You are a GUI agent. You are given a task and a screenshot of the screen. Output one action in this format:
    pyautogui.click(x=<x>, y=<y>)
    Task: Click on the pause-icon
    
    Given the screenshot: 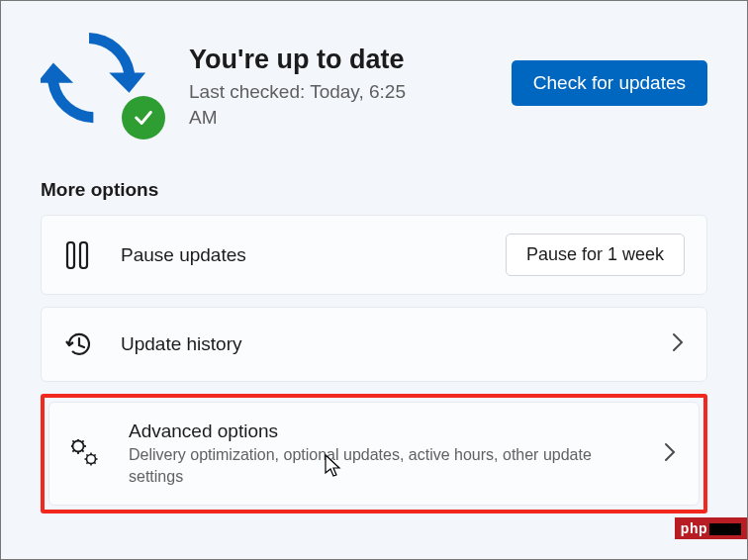 What is the action you would take?
    pyautogui.click(x=78, y=255)
    